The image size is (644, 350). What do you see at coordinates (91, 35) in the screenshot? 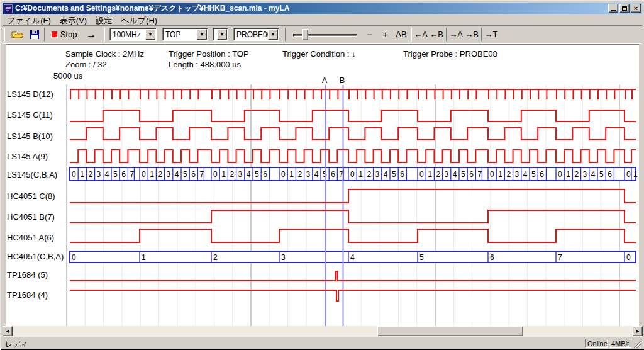
I see `run-arrow-icon: →` at bounding box center [91, 35].